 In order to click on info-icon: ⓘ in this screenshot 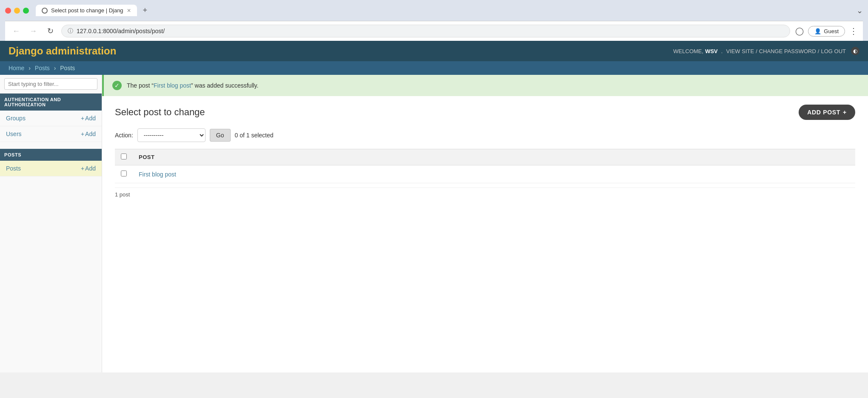, I will do `click(71, 31)`.